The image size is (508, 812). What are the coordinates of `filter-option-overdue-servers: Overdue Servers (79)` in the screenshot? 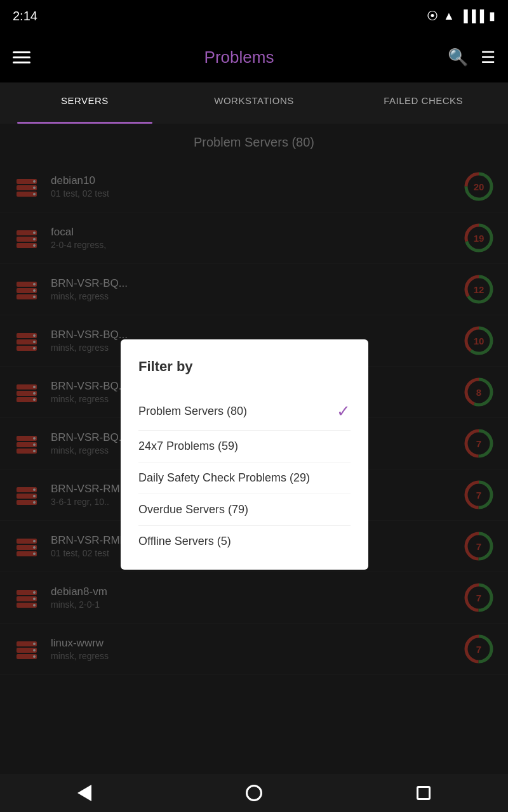 It's located at (244, 510).